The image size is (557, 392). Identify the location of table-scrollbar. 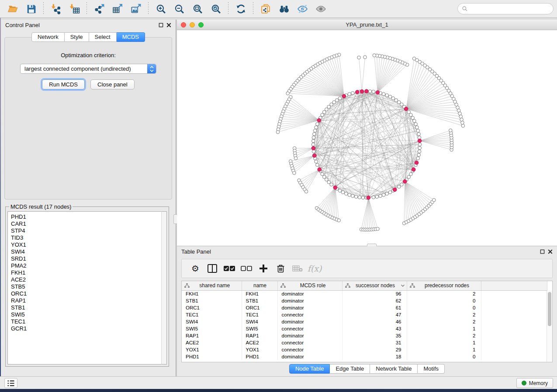
(550, 327).